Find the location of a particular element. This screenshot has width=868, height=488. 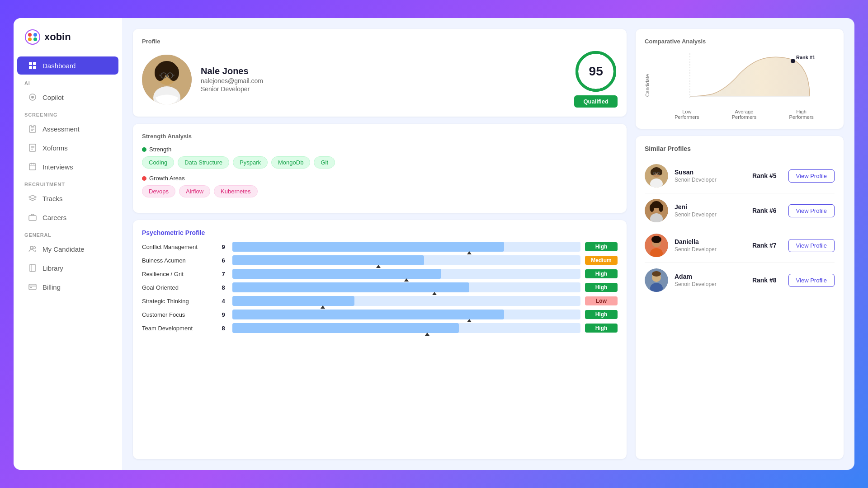

psycho-row-6: Team Development 8 High is located at coordinates (380, 328).